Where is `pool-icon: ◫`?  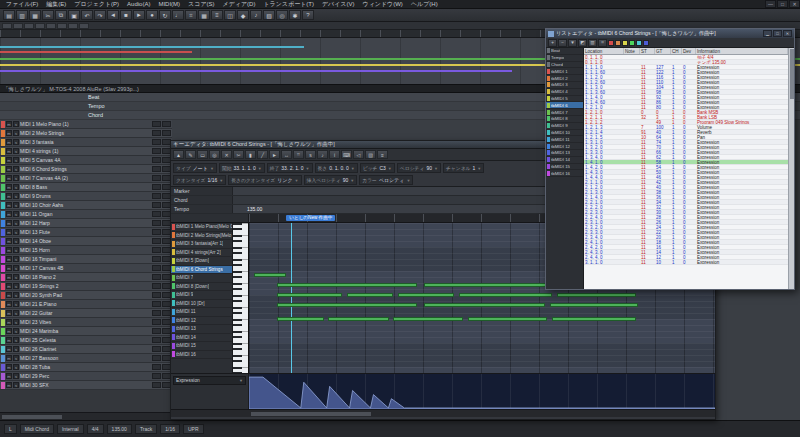 pool-icon: ◫ is located at coordinates (230, 15).